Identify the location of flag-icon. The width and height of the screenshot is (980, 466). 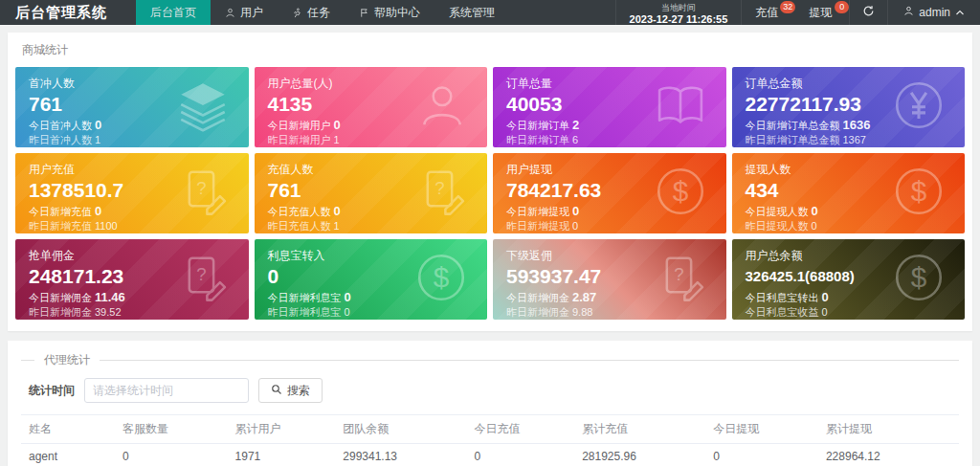
(364, 13).